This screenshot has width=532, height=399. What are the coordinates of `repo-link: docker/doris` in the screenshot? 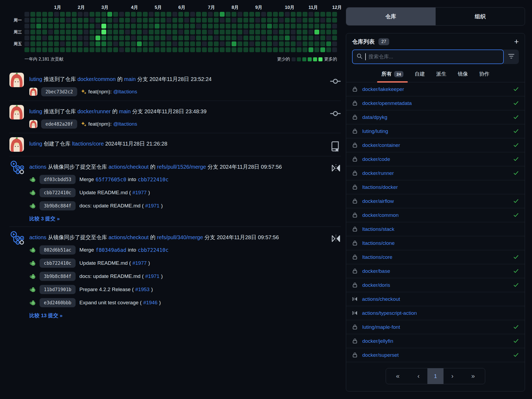 It's located at (376, 285).